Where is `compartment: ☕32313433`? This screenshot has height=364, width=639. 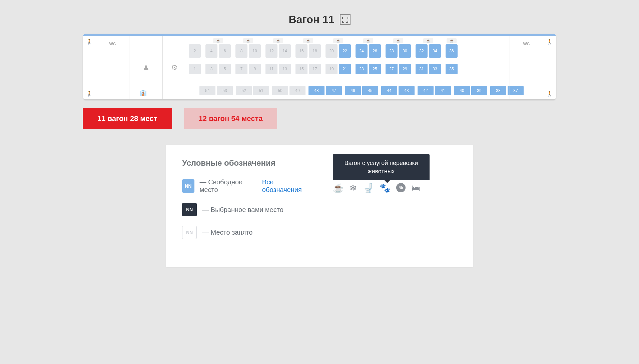 compartment: ☕32313433 is located at coordinates (428, 56).